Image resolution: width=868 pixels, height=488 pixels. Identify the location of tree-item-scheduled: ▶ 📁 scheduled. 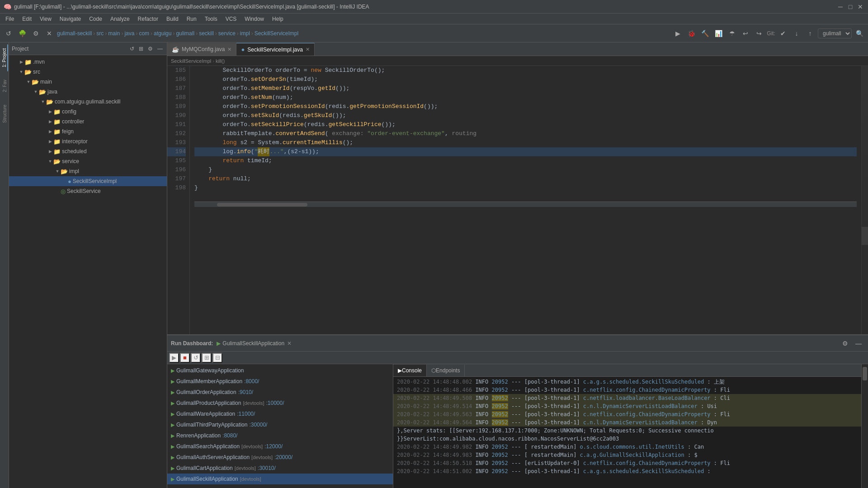
(88, 151).